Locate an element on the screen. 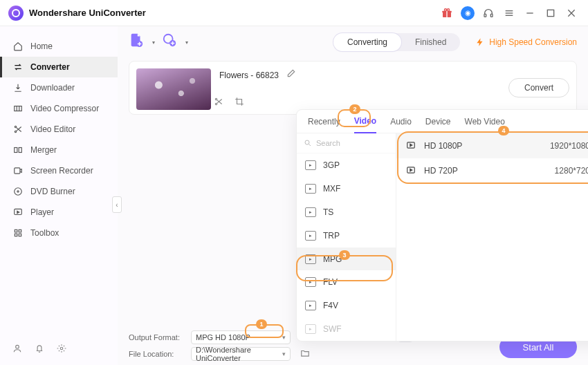  resolution-item-1080p: HD 1080P 1920*1080 is located at coordinates (493, 146).